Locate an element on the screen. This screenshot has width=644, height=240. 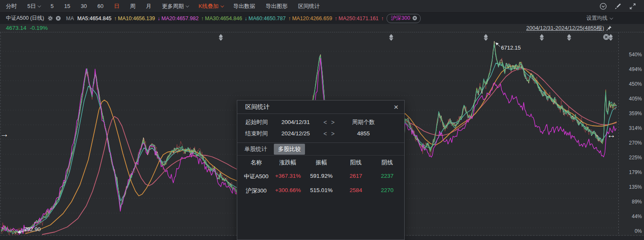
quote-bar: 4673.14 -0.19% 2004/12/31-2024/12/25(485… is located at coordinates (322, 28).